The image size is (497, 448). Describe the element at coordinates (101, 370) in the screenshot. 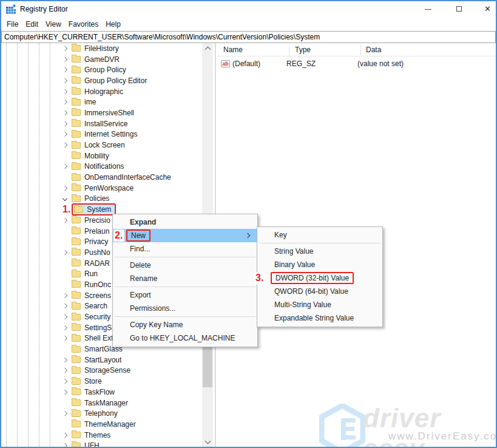

I see `tree-item-hit-area: StorageSense` at that location.